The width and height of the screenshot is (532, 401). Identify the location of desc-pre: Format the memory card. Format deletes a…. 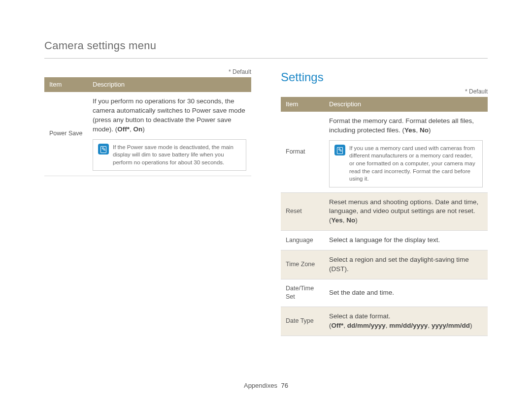
(401, 125).